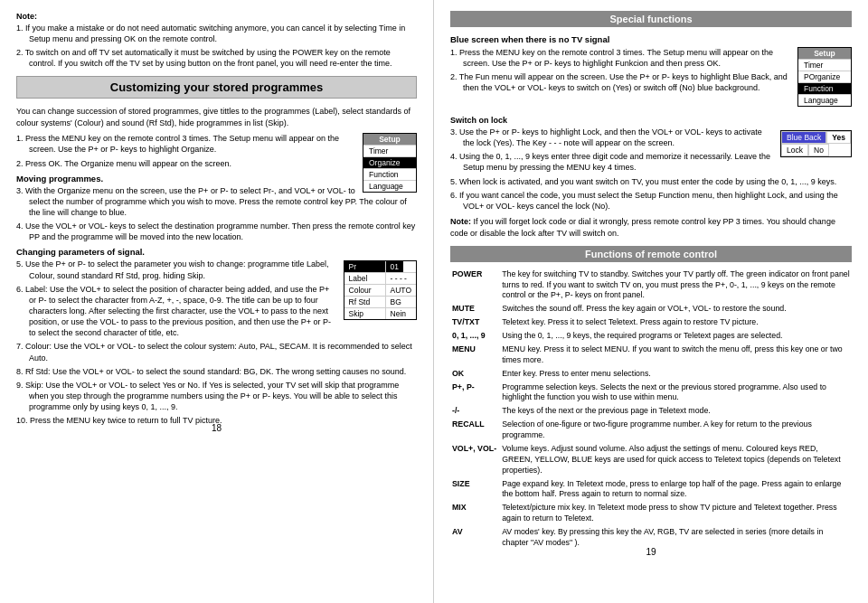 This screenshot has width=868, height=603. Describe the element at coordinates (676, 354) in the screenshot. I see `function-desc: MENU key. Press it to select MENU. If yo…` at that location.